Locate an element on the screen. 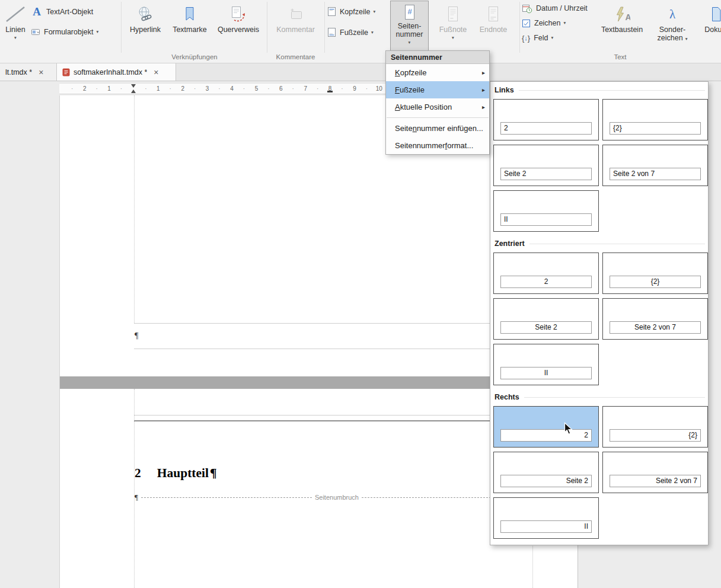  fusszeile-button: Fußzeile ▾ is located at coordinates (350, 32).